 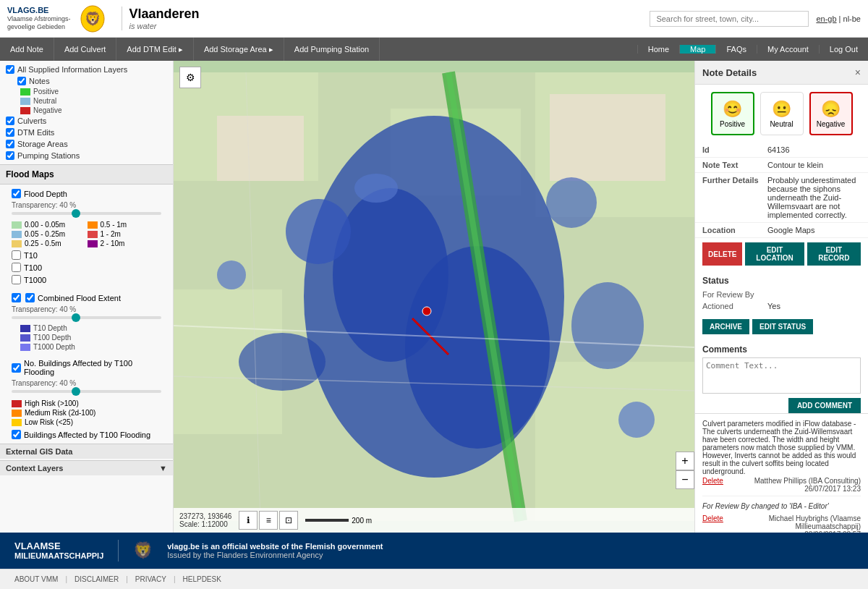 What do you see at coordinates (814, 306) in the screenshot?
I see `actioned-value: Yes` at bounding box center [814, 306].